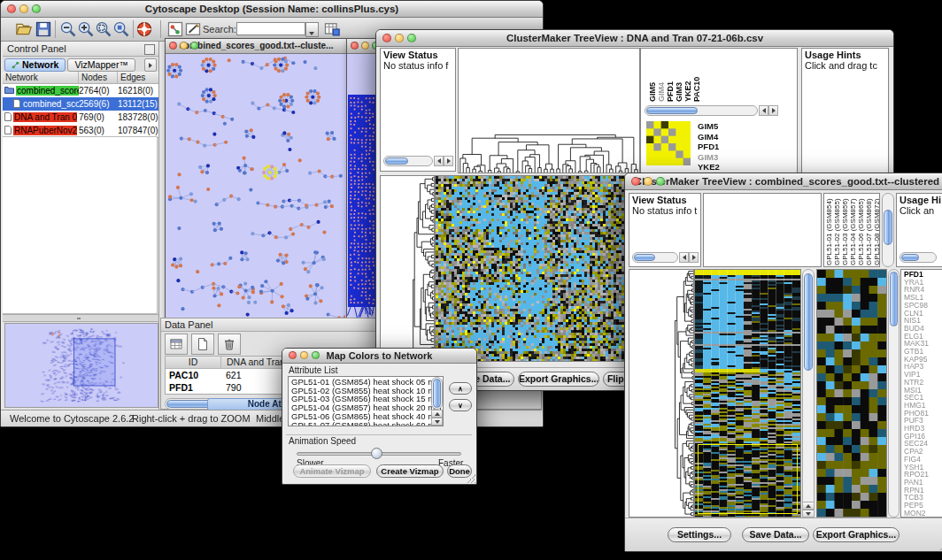  Describe the element at coordinates (81, 365) in the screenshot. I see `birdseye-overview` at that location.